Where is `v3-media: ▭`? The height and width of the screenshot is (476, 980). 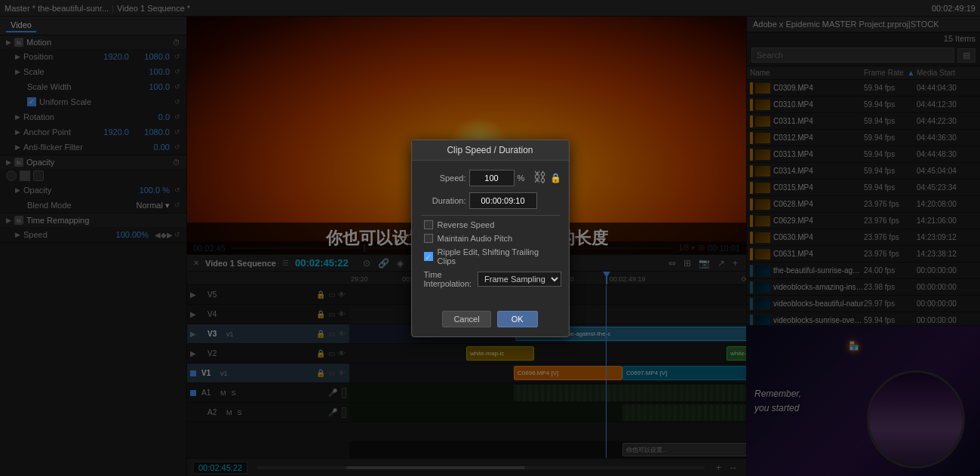 v3-media: ▭ is located at coordinates (332, 333).